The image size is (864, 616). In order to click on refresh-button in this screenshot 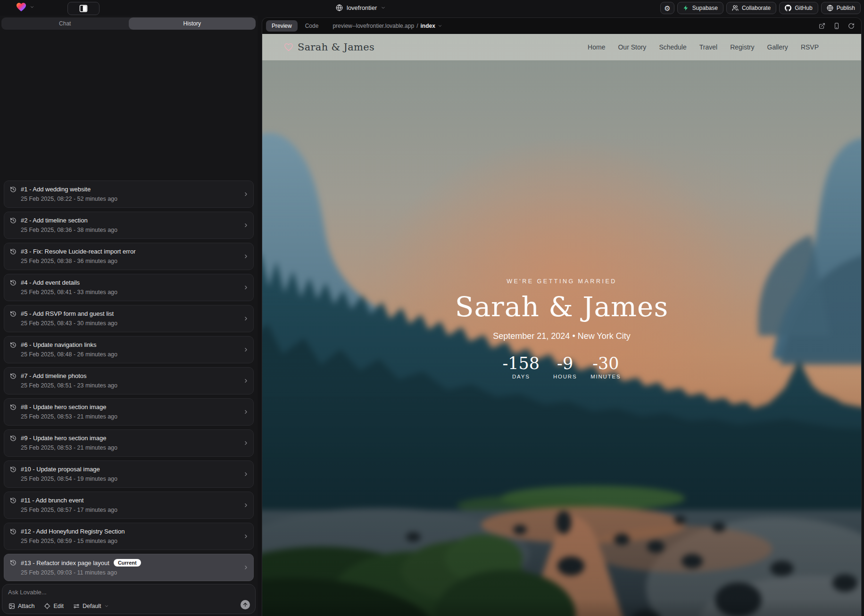, I will do `click(851, 26)`.